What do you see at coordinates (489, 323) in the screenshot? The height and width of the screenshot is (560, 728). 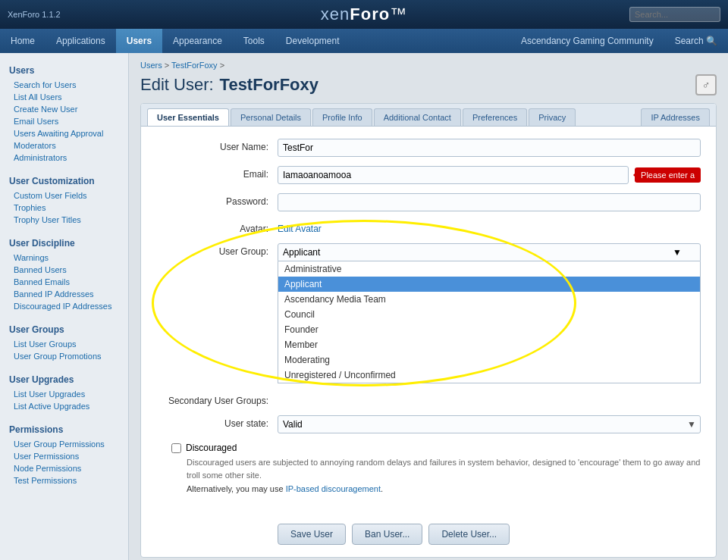 I see `usergroup-dropdown-list: Administrative Applicant Ascendancy Medi…` at bounding box center [489, 323].